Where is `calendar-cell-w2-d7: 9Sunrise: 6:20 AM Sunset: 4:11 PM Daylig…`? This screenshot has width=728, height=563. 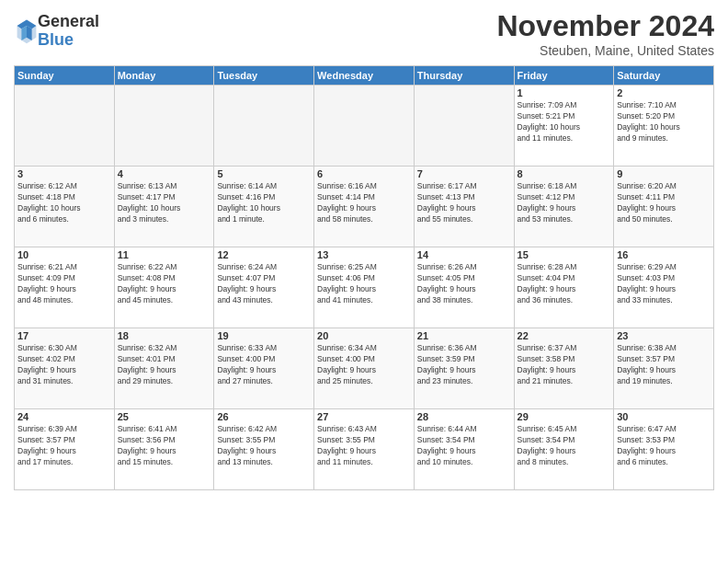
calendar-cell-w2-d7: 9Sunrise: 6:20 AM Sunset: 4:11 PM Daylig… is located at coordinates (664, 207).